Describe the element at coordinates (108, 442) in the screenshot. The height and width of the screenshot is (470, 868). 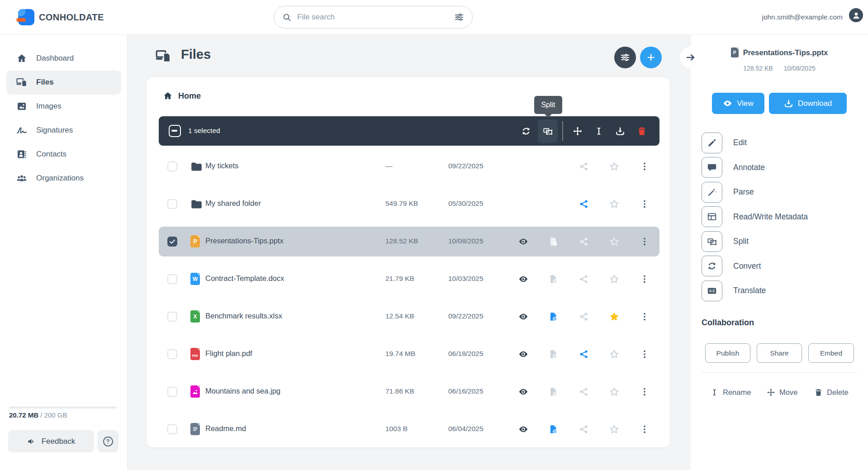
I see `help-button: ?` at that location.